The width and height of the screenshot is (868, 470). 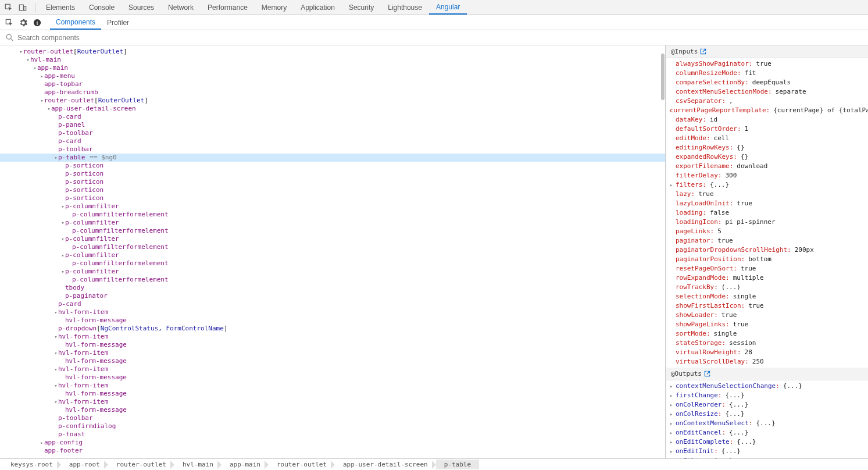 What do you see at coordinates (767, 222) in the screenshot?
I see `property-loadingIcon: loadingIcon: pi pi-spinner` at bounding box center [767, 222].